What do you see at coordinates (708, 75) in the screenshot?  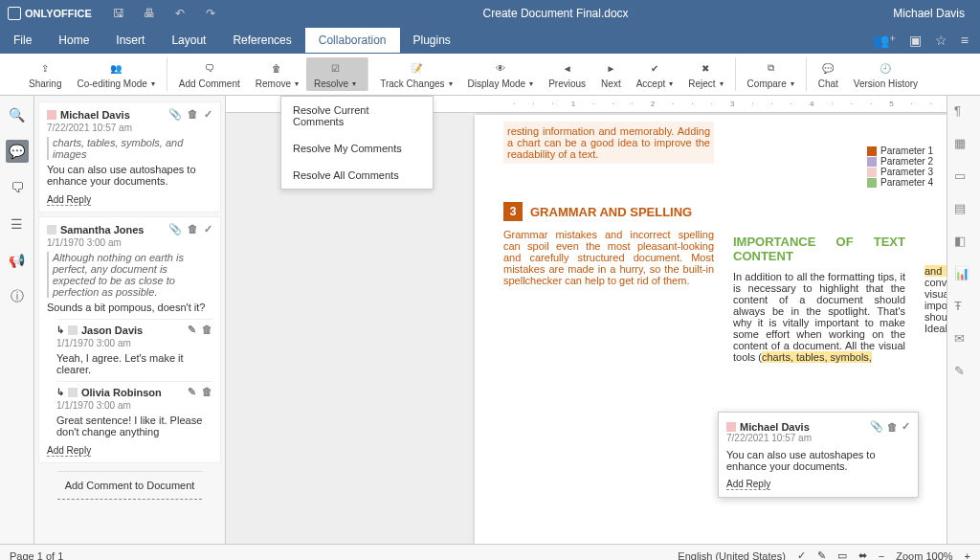 I see `ribbon-reject: ✖Reject` at bounding box center [708, 75].